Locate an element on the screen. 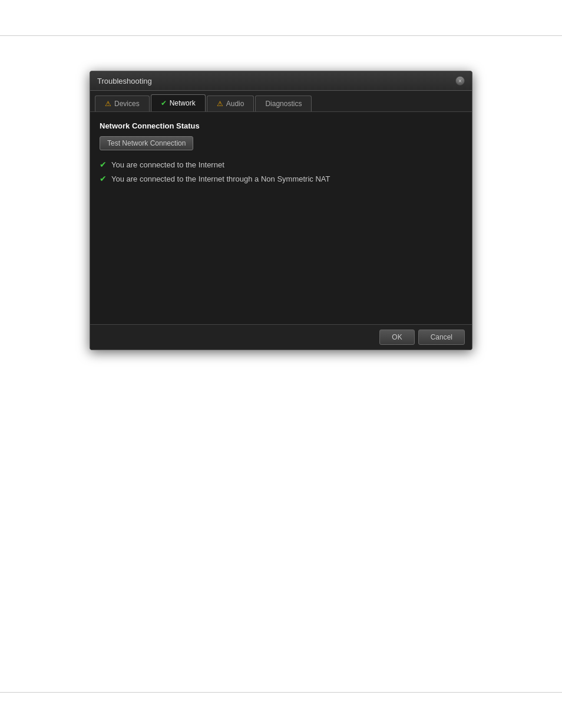 This screenshot has width=562, height=728. cancel-button: Cancel is located at coordinates (442, 337).